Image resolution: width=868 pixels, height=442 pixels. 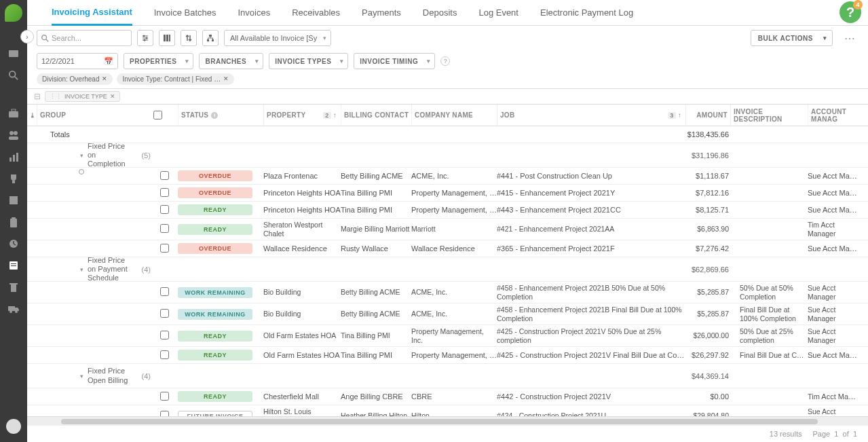 I want to click on search-input: Search..., so click(x=84, y=38).